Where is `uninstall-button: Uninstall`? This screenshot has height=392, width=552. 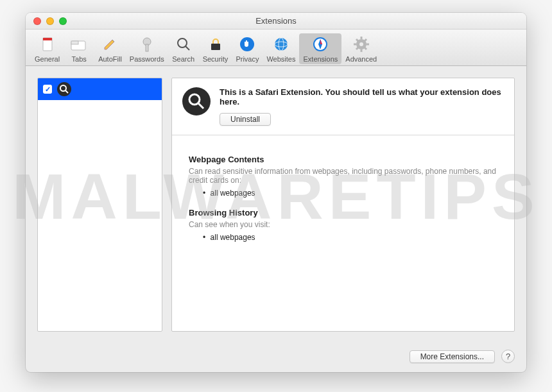
uninstall-button: Uninstall is located at coordinates (245, 119).